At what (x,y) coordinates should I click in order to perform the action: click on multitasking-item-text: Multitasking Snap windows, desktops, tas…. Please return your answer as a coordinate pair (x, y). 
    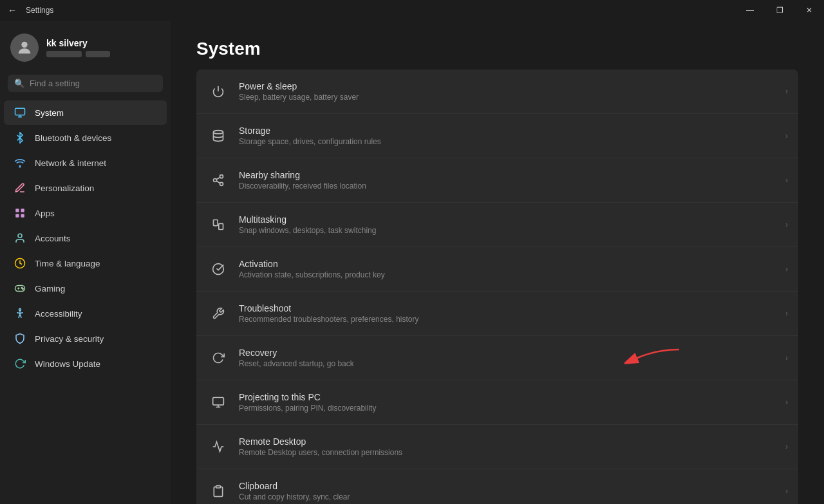
    Looking at the image, I should click on (512, 225).